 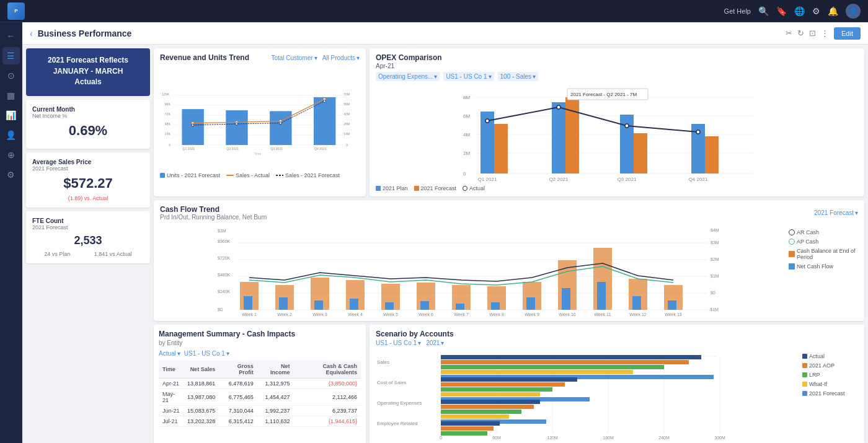 What do you see at coordinates (392, 188) in the screenshot?
I see `legend-plan: 2021 Plan` at bounding box center [392, 188].